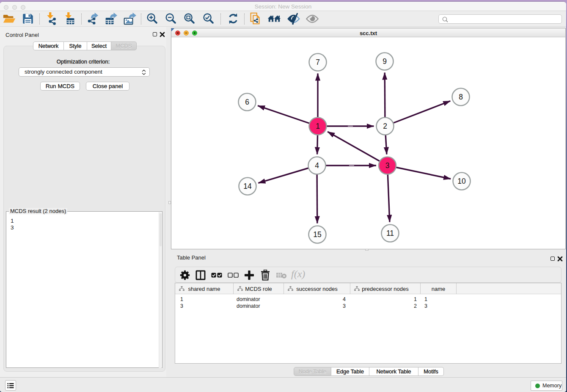  I want to click on svg-text: 15, so click(317, 235).